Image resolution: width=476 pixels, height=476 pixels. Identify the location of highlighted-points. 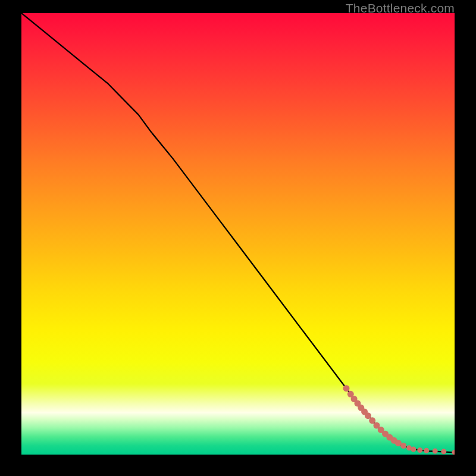
(399, 420).